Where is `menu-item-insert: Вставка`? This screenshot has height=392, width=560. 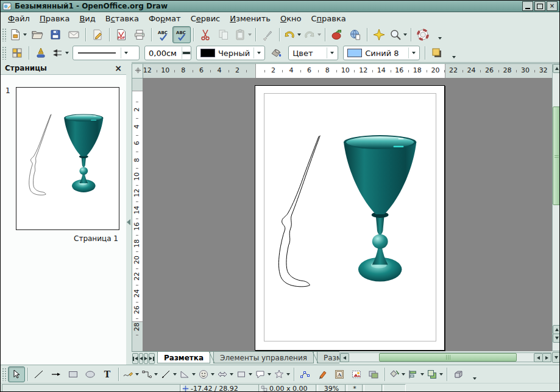
menu-item-insert: Вставка is located at coordinates (122, 18).